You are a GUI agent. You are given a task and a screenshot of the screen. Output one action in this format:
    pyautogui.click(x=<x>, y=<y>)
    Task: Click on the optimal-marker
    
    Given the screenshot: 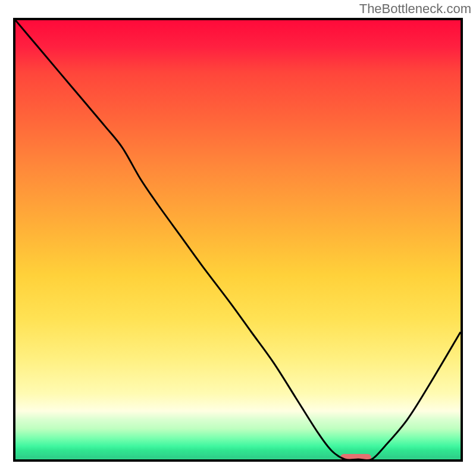 What is the action you would take?
    pyautogui.click(x=356, y=458)
    